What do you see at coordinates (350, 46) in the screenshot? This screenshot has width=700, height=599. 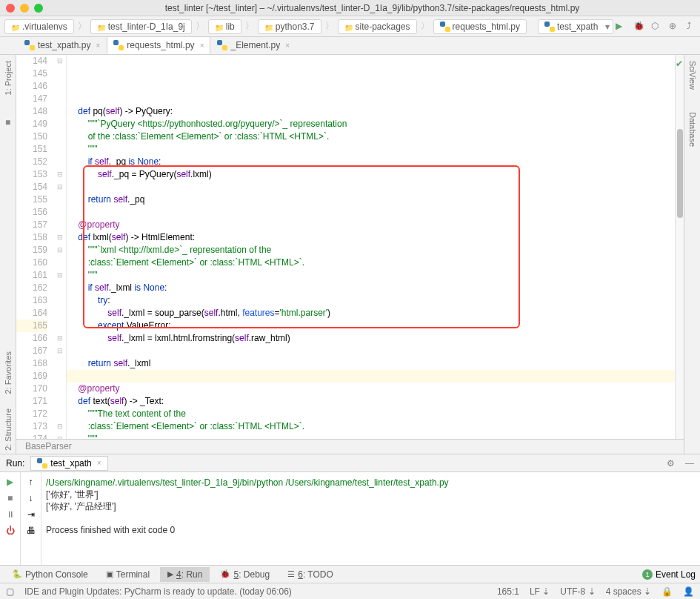 I see `editor-tabs: test_xpath.py× requests_html.py× _Elemen…` at bounding box center [350, 46].